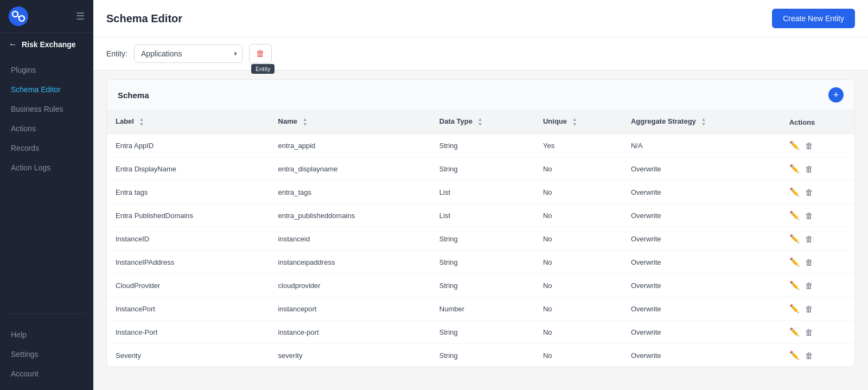 This screenshot has width=868, height=390. What do you see at coordinates (814, 18) in the screenshot?
I see `create-new-entity-button: Create New Entity` at bounding box center [814, 18].